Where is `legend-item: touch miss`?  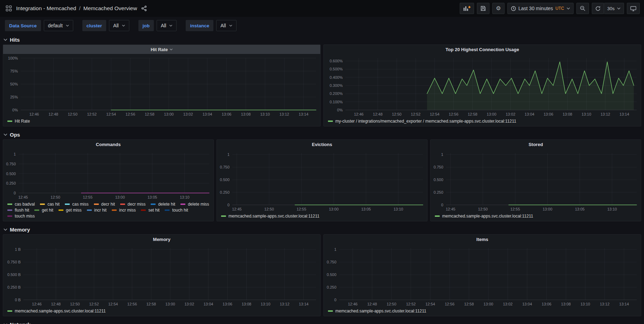 legend-item: touch miss is located at coordinates (21, 216).